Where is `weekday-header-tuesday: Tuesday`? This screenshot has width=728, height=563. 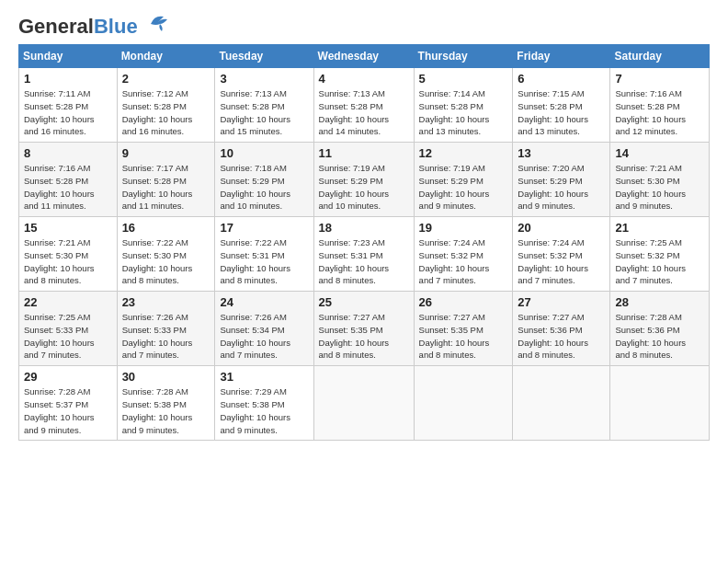
weekday-header-tuesday: Tuesday is located at coordinates (265, 57).